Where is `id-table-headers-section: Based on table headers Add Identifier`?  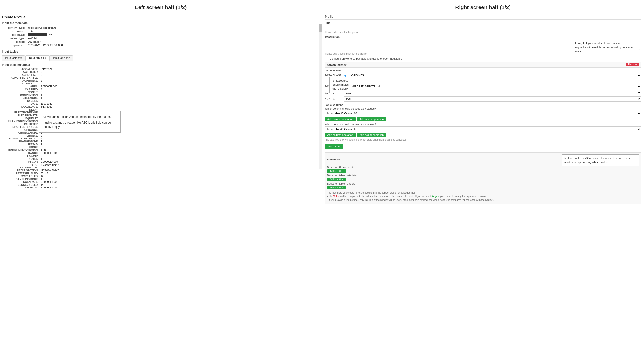
id-table-headers-section: Based on table headers Add Identifier is located at coordinates (483, 186).